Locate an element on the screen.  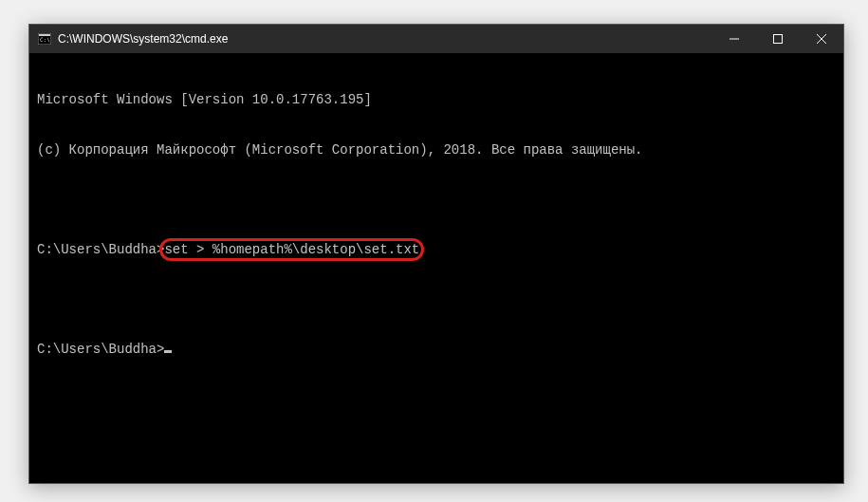
header-line: Microsoft Windows [Version 10.0.17763.19… is located at coordinates (436, 101).